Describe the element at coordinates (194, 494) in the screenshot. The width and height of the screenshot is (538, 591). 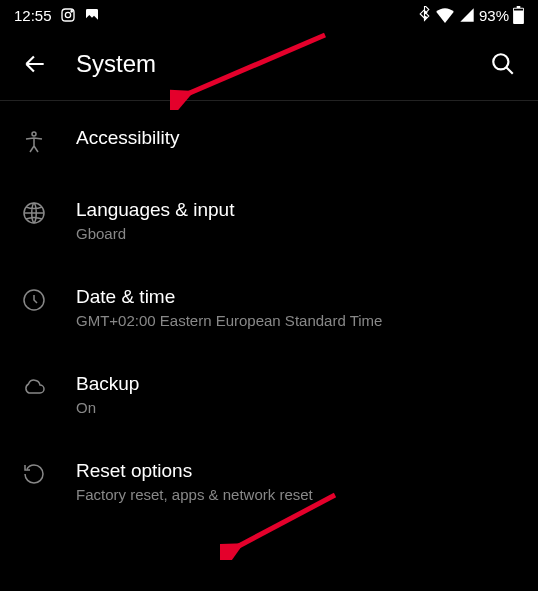
I see `item-subtitle: Factory reset, apps & network reset` at that location.